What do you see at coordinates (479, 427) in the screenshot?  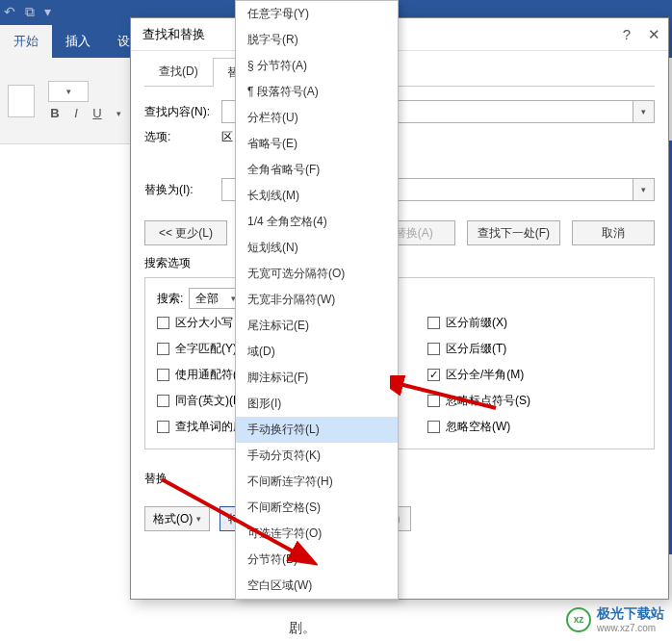 I see `check-space: 忽略空格(W)` at bounding box center [479, 427].